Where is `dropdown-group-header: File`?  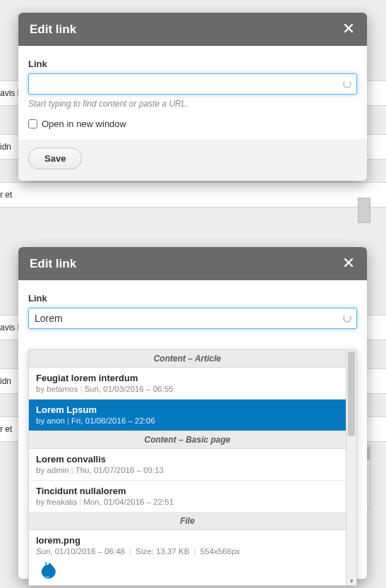
dropdown-group-header: File is located at coordinates (188, 521).